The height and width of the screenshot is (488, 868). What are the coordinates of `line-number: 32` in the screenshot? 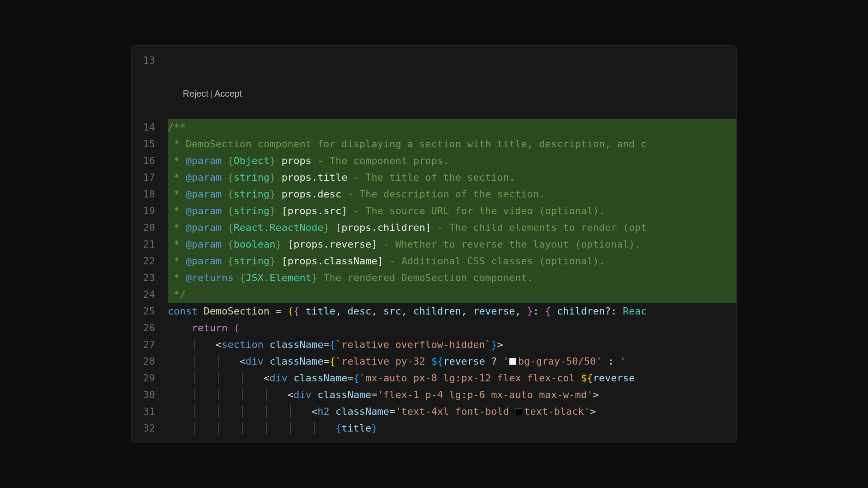 It's located at (150, 428).